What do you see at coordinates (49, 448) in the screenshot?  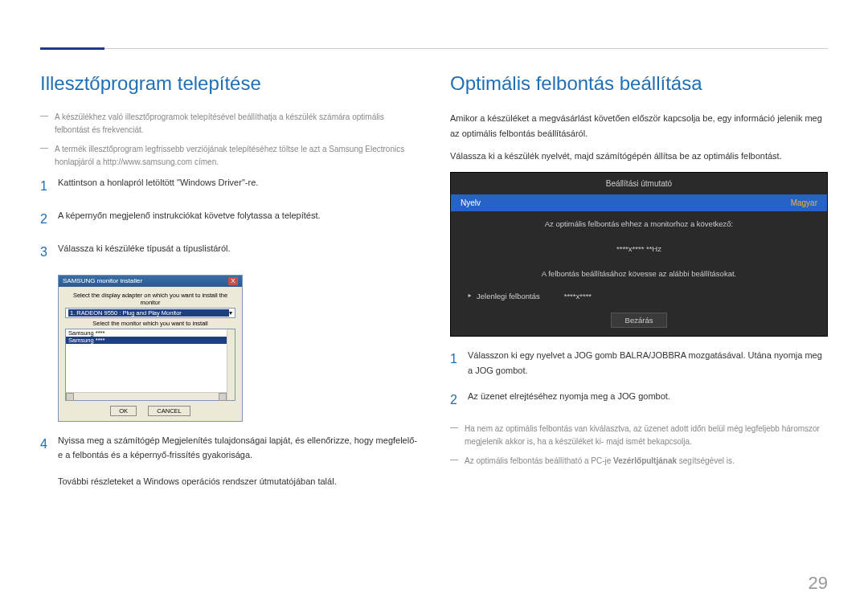 I see `step-number: 4` at bounding box center [49, 448].